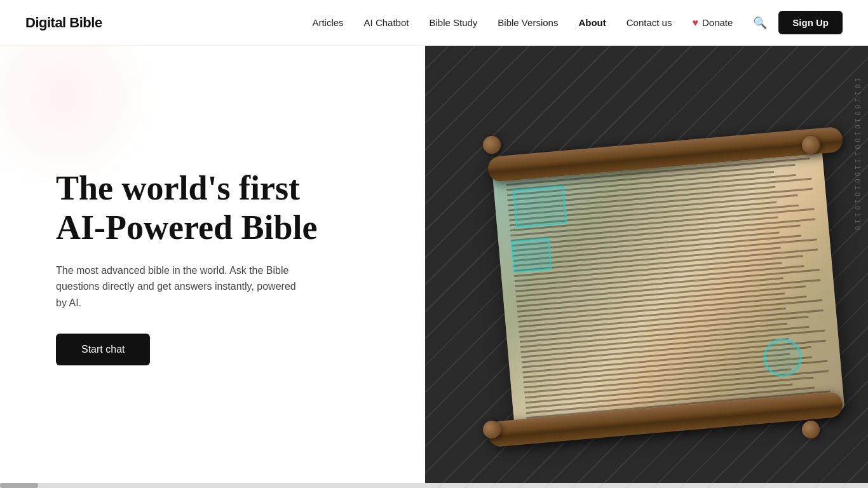  Describe the element at coordinates (187, 208) in the screenshot. I see `hero-title: The world's first AI-Powered Bible` at that location.